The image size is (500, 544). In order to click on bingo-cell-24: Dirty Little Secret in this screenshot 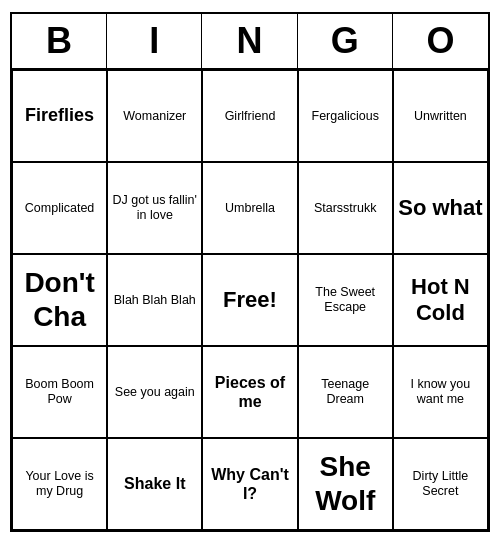, I will do `click(440, 484)`.